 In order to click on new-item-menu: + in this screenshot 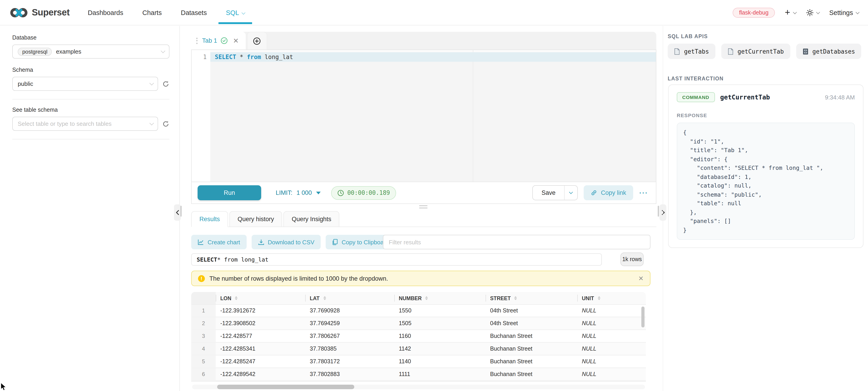, I will do `click(790, 13)`.